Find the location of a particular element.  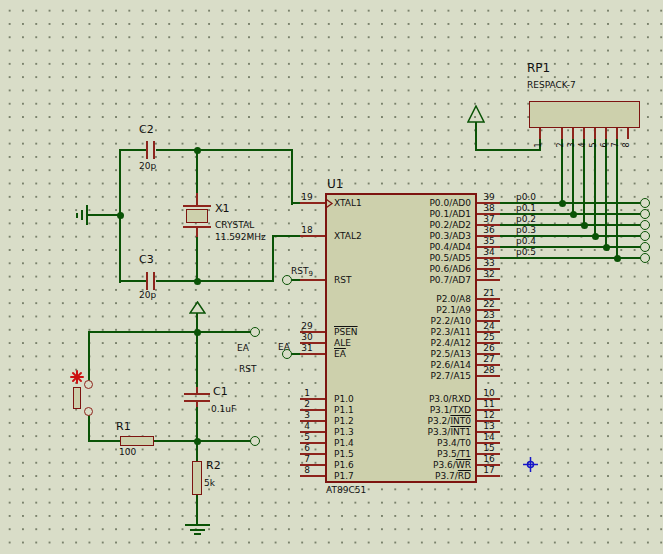

c2-value: 20p is located at coordinates (148, 166).